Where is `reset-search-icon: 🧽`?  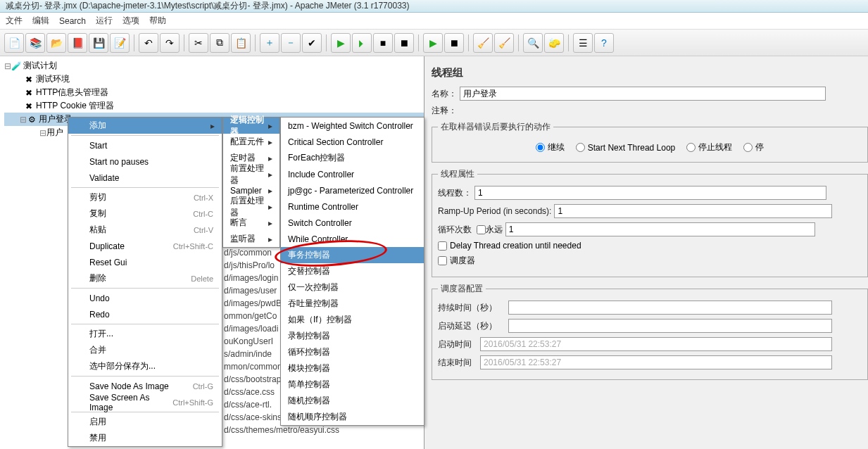 reset-search-icon: 🧽 is located at coordinates (554, 43).